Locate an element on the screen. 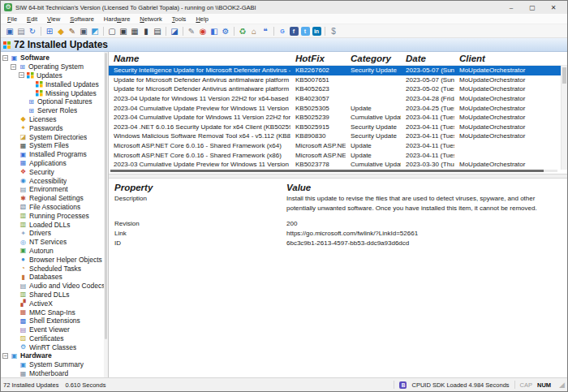 This screenshot has width=568, height=392. sidebar-scrollbar-thumb is located at coordinates (105, 196).